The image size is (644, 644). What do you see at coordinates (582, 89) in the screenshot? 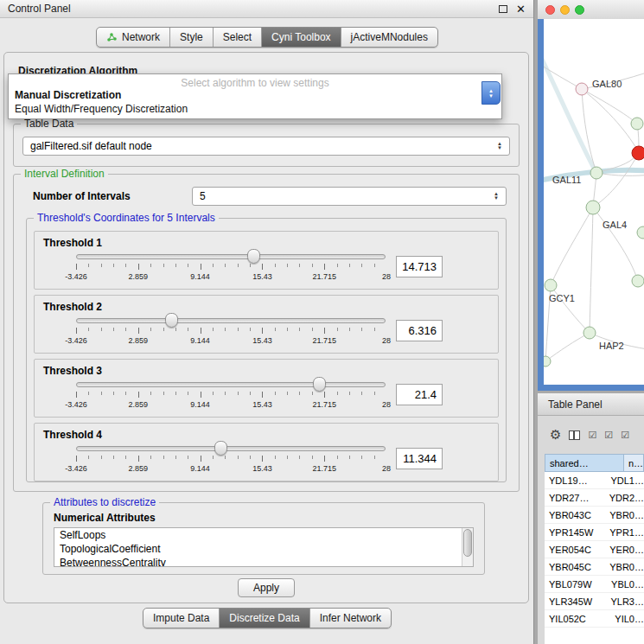
I see `node-gal80` at bounding box center [582, 89].